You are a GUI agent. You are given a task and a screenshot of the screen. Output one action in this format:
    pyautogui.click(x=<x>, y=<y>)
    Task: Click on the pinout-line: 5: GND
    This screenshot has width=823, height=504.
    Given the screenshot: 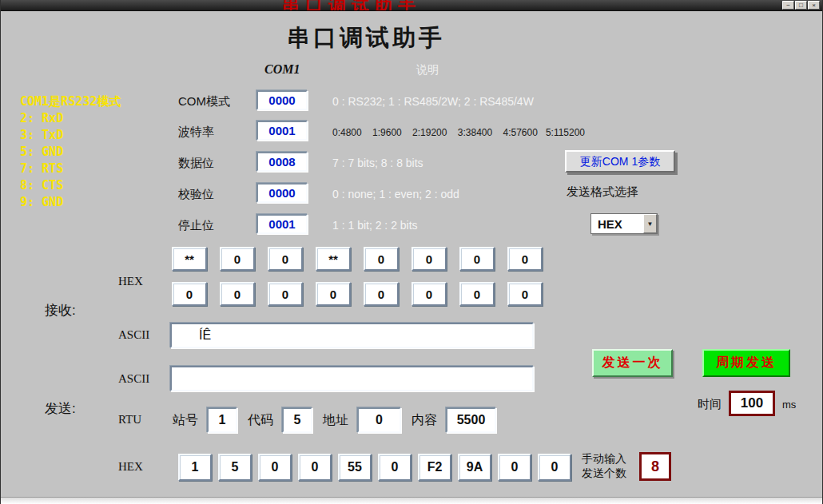 What is the action you would take?
    pyautogui.click(x=70, y=152)
    